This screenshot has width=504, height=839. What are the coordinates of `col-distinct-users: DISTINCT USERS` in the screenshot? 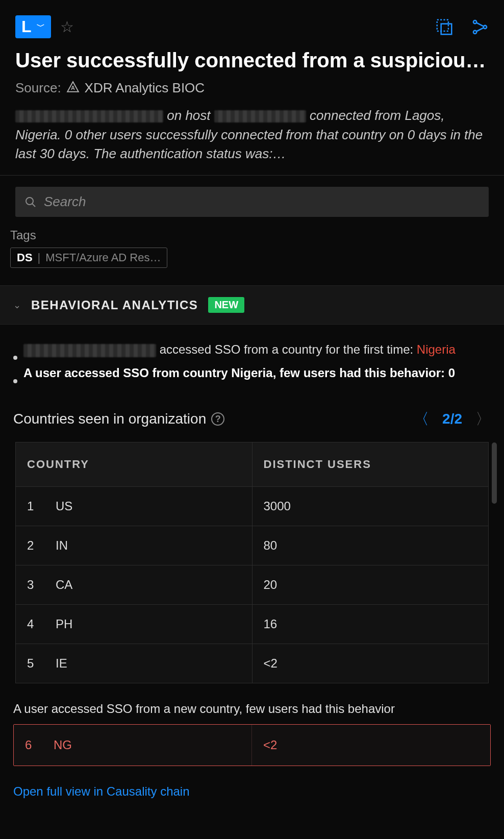 It's located at (371, 464).